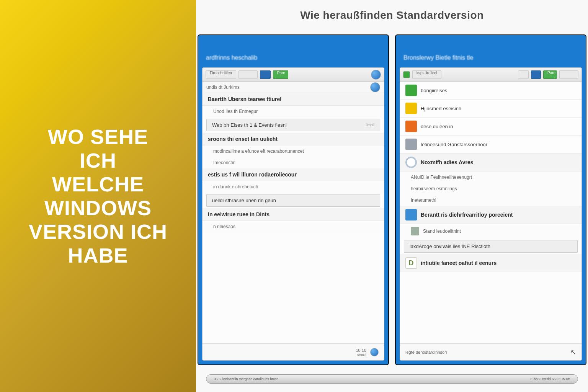  I want to click on list-row: Web bh Elses th 1 & Events fiesnllimpil, so click(293, 125).